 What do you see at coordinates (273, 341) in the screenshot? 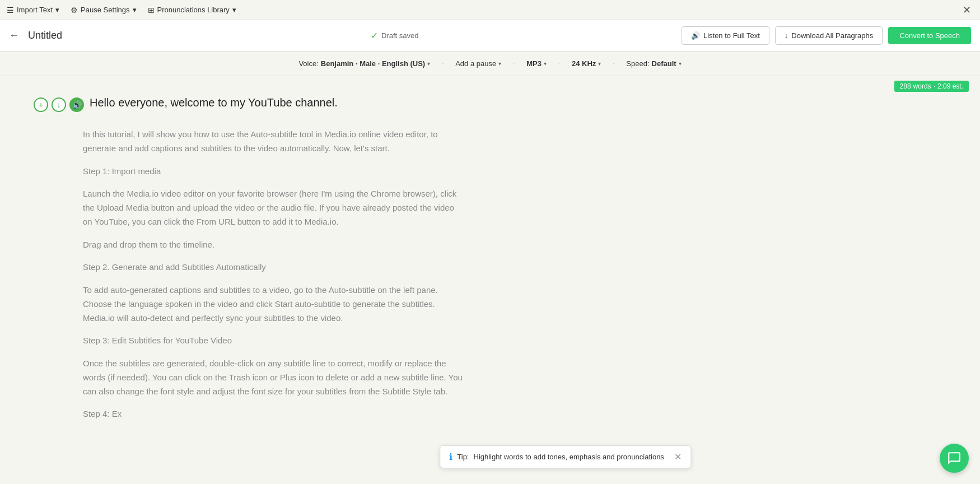
I see `paragraph-7: Step 3: Edit Subtitles for YouTube Video` at bounding box center [273, 341].